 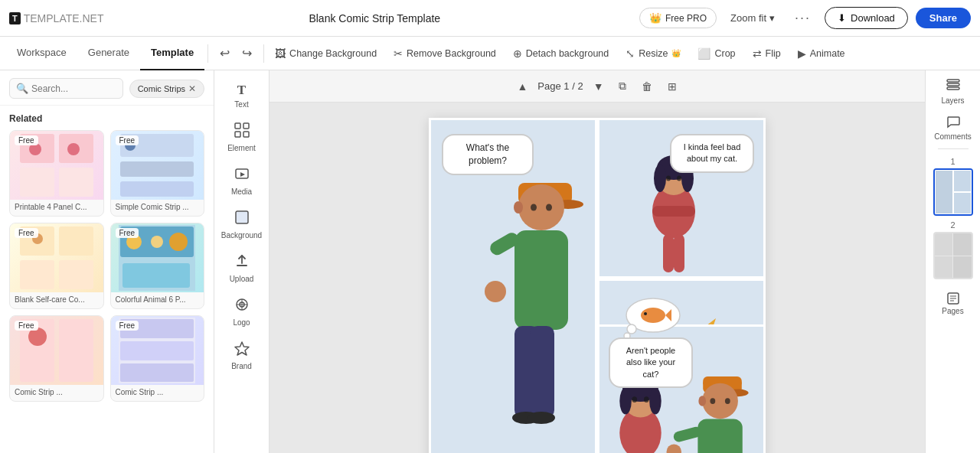 What do you see at coordinates (41, 54) in the screenshot?
I see `nav-workspace: Workspace` at bounding box center [41, 54].